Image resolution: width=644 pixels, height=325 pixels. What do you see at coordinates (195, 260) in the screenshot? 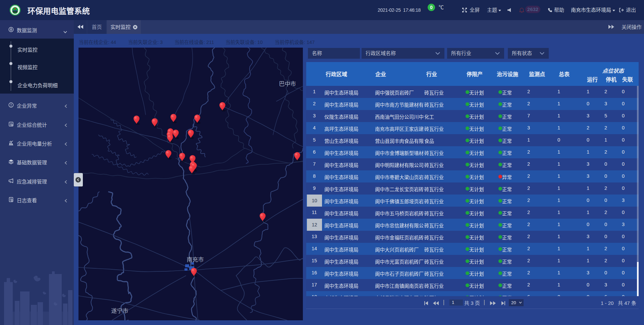
I see `svg-text: 南充市` at bounding box center [195, 260].